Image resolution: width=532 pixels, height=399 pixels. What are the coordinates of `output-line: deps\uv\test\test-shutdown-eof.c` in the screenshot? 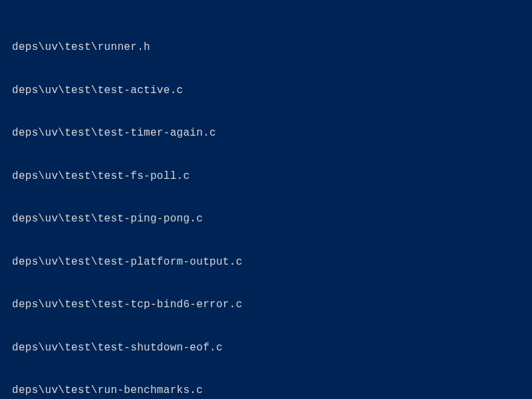 It's located at (266, 348).